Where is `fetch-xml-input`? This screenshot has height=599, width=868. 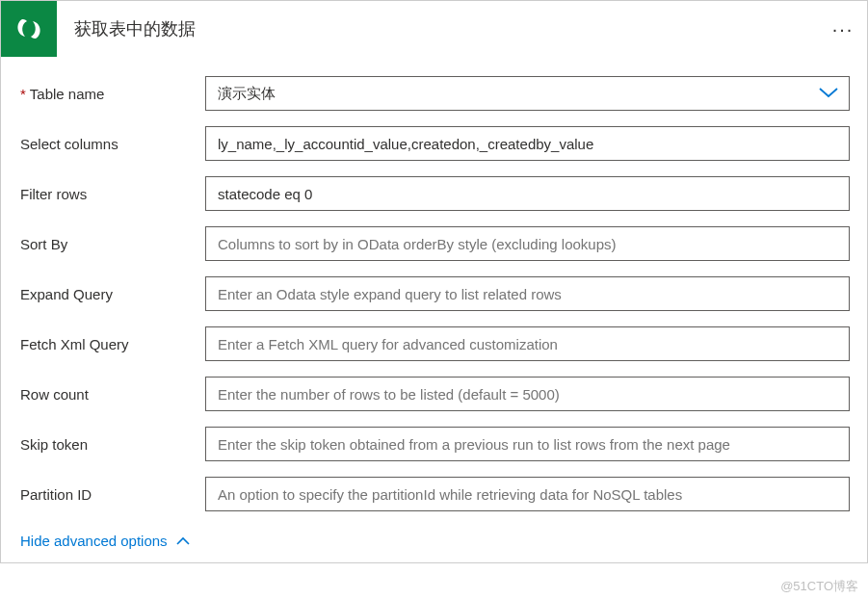
fetch-xml-input is located at coordinates (528, 344).